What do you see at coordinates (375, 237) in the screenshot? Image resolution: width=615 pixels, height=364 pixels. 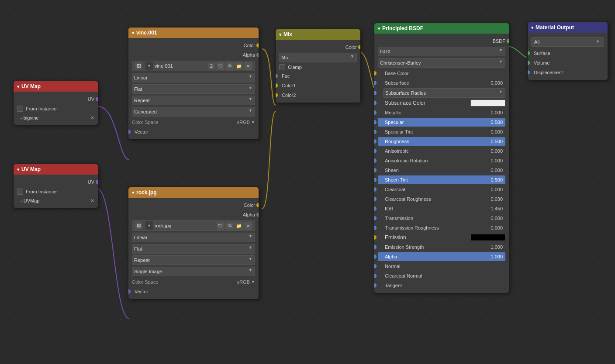 I see `bsdf-emission-dot` at bounding box center [375, 237].